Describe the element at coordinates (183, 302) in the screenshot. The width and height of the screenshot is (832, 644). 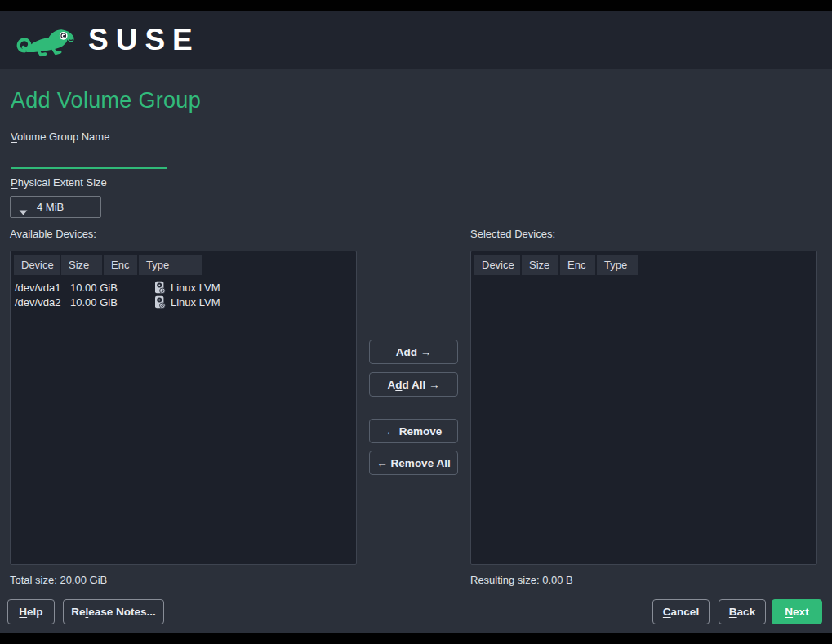
I see `table-row: /dev/vda2 10.00 GiB Linux` at that location.